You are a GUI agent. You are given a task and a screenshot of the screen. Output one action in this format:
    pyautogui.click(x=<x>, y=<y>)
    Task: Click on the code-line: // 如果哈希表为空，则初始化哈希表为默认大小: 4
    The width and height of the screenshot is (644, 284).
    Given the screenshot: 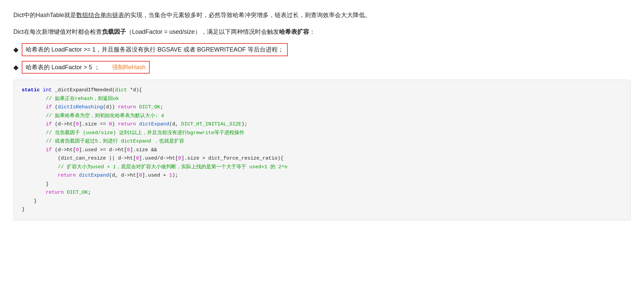 What is the action you would take?
    pyautogui.click(x=322, y=116)
    